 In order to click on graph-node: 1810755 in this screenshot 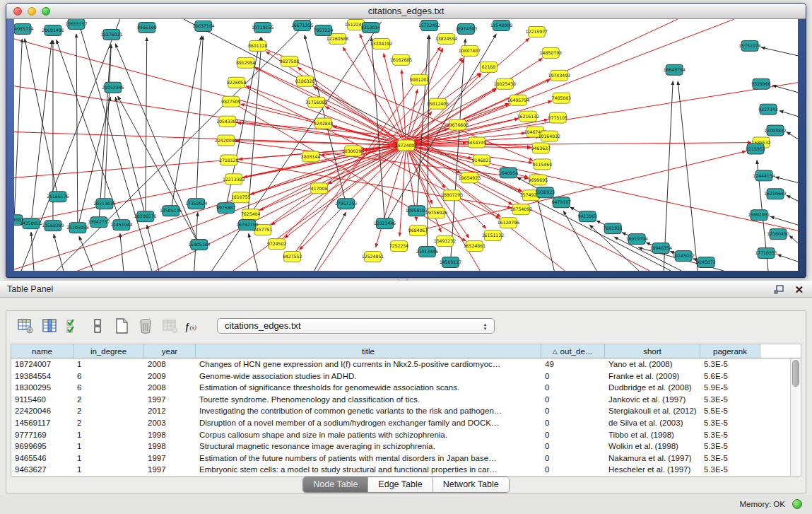, I will do `click(241, 198)`.